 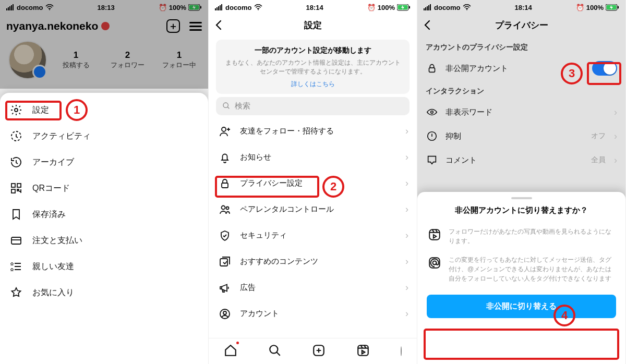 What do you see at coordinates (104, 136) in the screenshot?
I see `menu-activity: アクティビティ` at bounding box center [104, 136].